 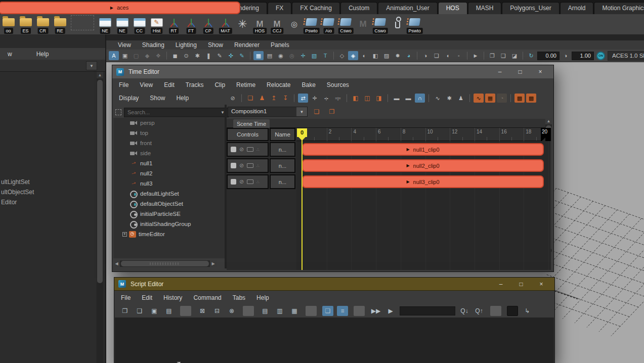 What do you see at coordinates (48, 192) in the screenshot?
I see `tree-item: ultObjectSet` at bounding box center [48, 192].